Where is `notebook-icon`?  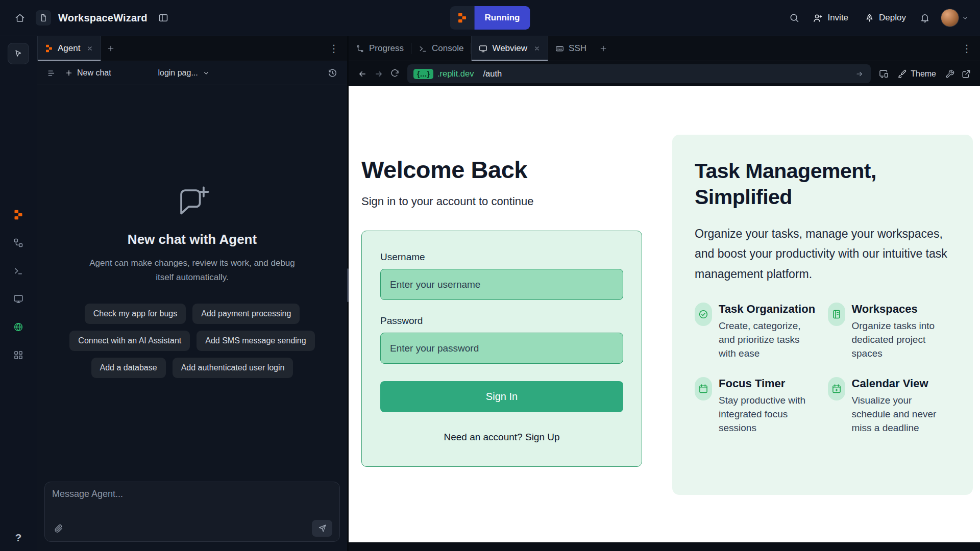
notebook-icon is located at coordinates (837, 314).